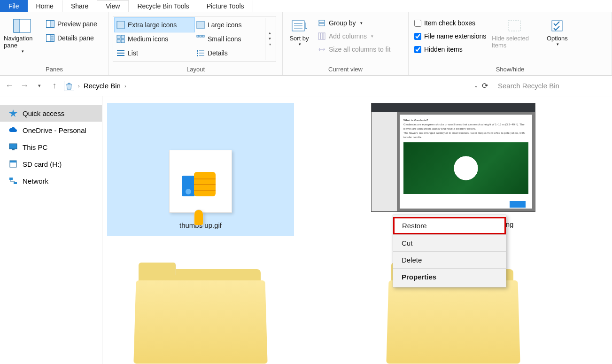  What do you see at coordinates (550, 85) in the screenshot?
I see `search-input: Search Recycle Bin` at bounding box center [550, 85].